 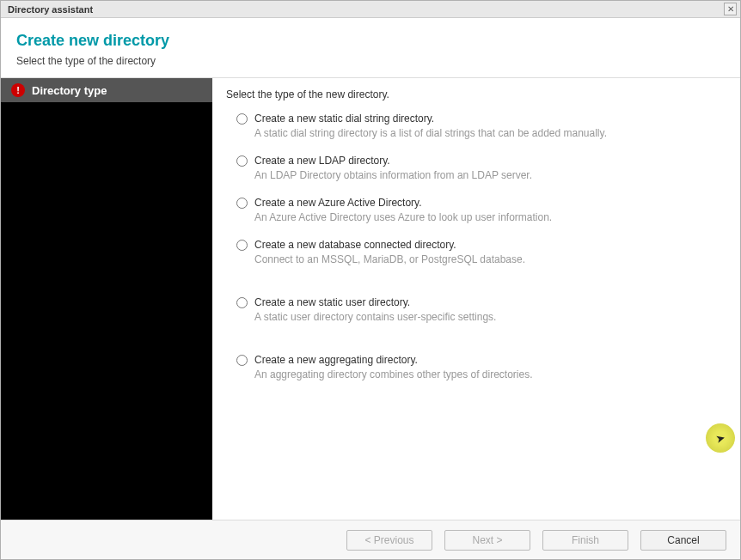 I want to click on cancel-button: Cancel, so click(x=683, y=540).